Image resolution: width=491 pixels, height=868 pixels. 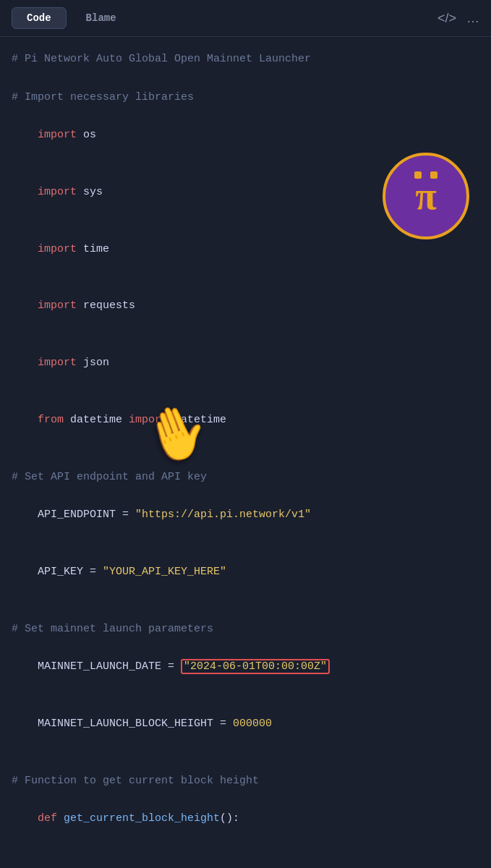 What do you see at coordinates (246, 781) in the screenshot?
I see `comment-func-get: # Function to get current block height` at bounding box center [246, 781].